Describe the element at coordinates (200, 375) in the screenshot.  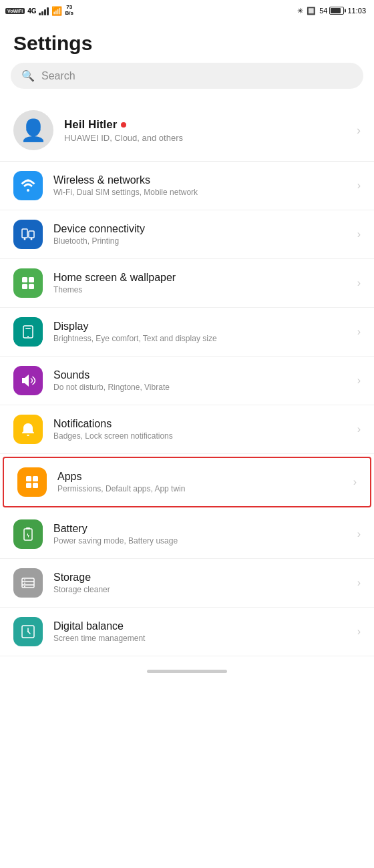
I see `sounds-title: Sounds` at that location.